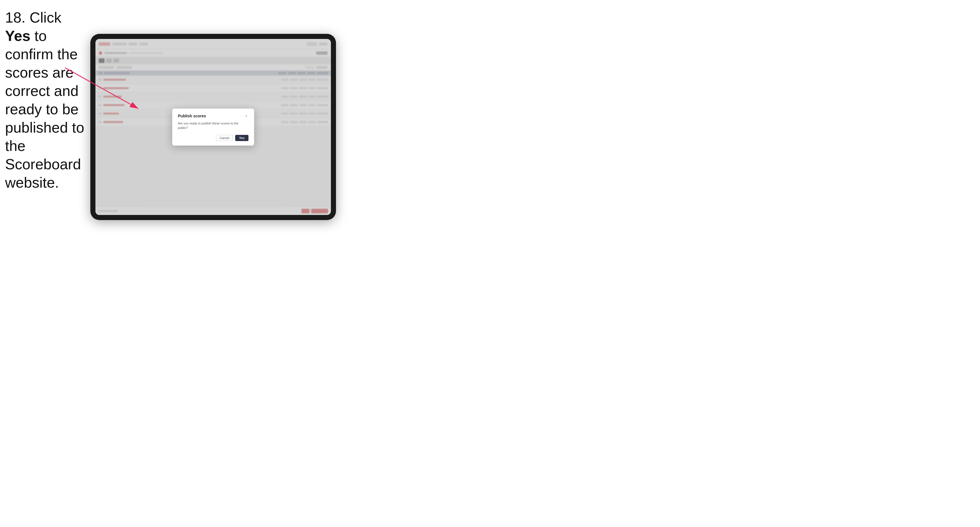 The height and width of the screenshot is (527, 980). Describe the element at coordinates (246, 116) in the screenshot. I see `modal-close-button: ×` at that location.